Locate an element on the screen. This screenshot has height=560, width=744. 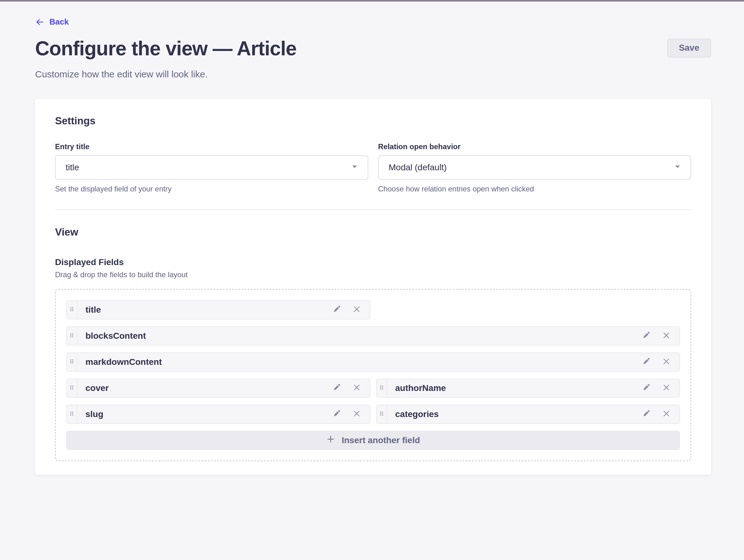
field-label: authorName is located at coordinates (519, 388).